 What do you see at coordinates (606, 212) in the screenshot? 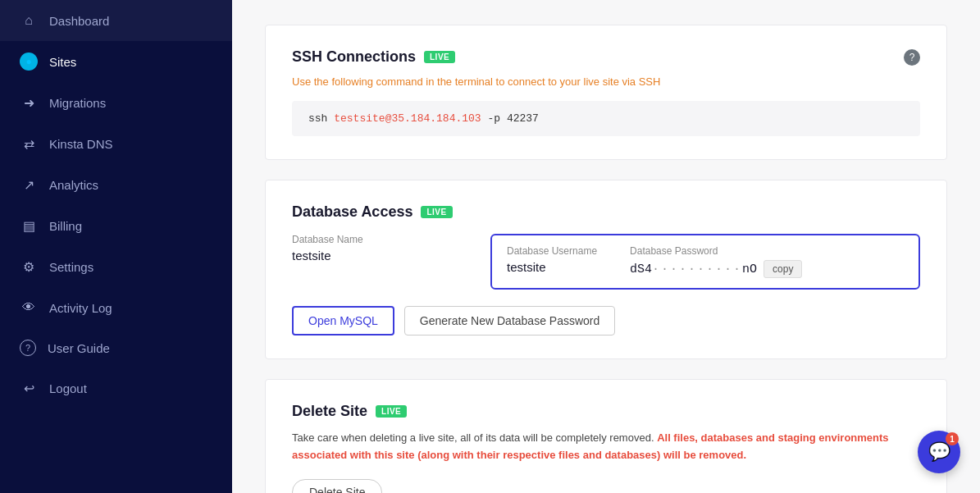
I see `database-header: Database Access LIVE` at bounding box center [606, 212].